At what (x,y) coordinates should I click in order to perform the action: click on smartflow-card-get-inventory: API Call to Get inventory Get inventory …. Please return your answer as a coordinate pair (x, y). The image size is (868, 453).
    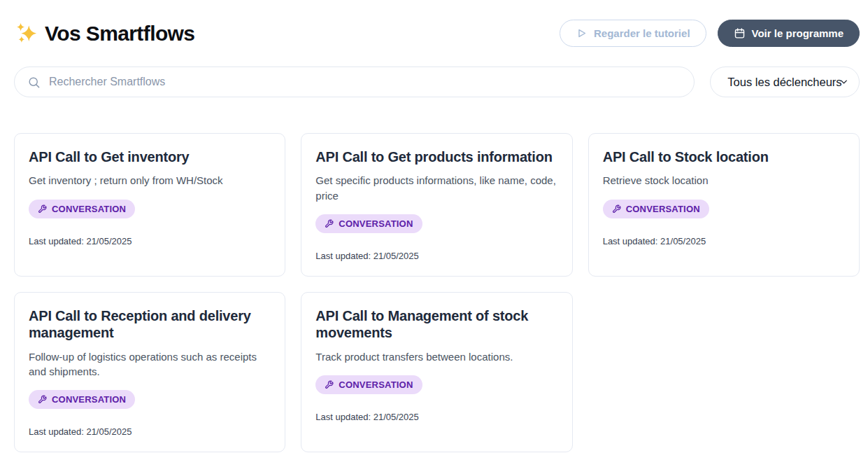
    Looking at the image, I should click on (150, 204).